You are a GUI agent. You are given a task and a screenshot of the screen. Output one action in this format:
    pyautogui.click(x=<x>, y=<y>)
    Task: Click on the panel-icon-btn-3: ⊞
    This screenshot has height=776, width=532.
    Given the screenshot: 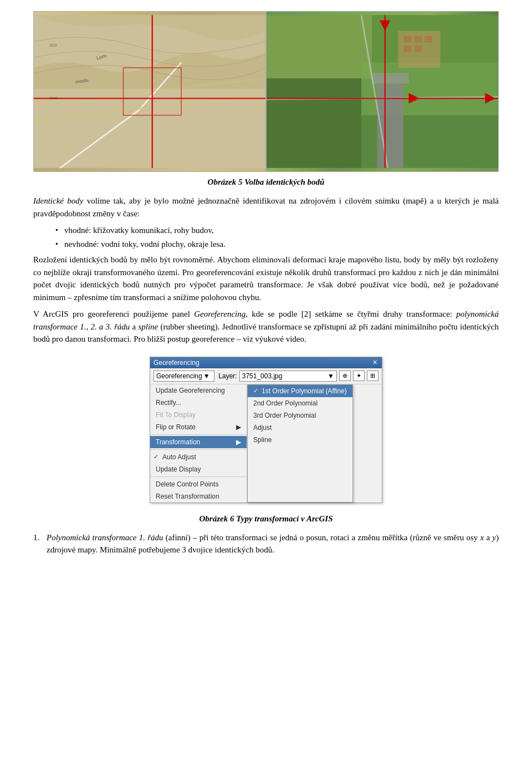 What is the action you would take?
    pyautogui.click(x=372, y=376)
    